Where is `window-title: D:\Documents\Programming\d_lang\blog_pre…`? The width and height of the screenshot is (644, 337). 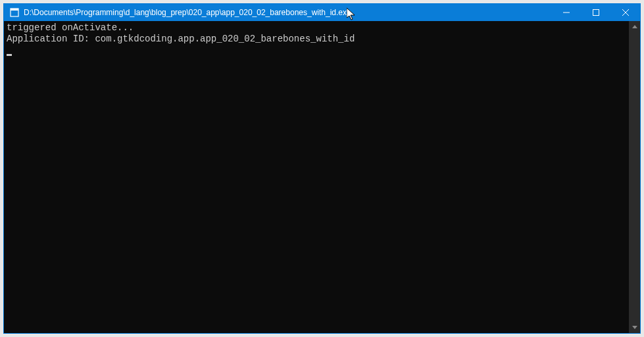
window-title: D:\Documents\Programming\d_lang\blog_pre… is located at coordinates (287, 13).